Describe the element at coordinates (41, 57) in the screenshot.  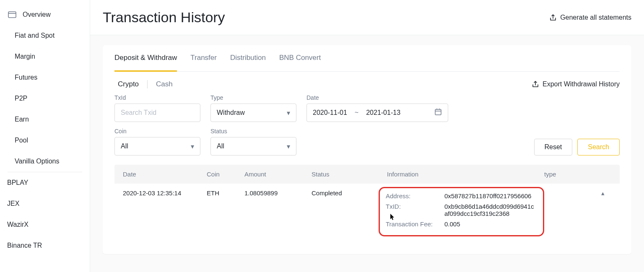
I see `sidebar-item-margin: Margin` at that location.